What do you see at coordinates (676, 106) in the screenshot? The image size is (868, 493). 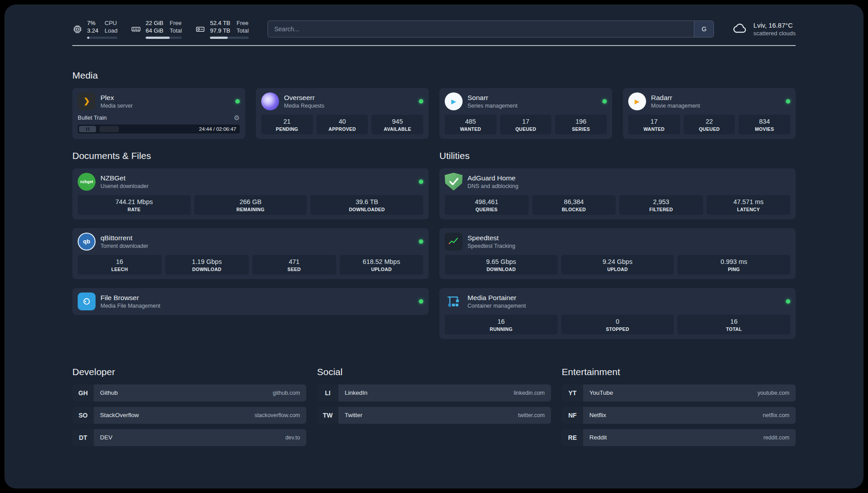 I see `service-subtitle: Movie management` at bounding box center [676, 106].